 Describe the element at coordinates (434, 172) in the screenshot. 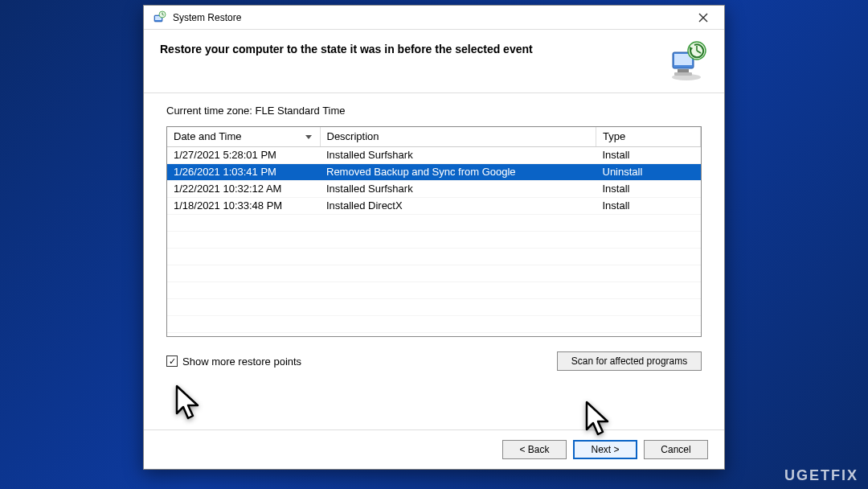

I see `table-row: 1/26/2021 1:03:41 PMRemoved Backup and S…` at that location.